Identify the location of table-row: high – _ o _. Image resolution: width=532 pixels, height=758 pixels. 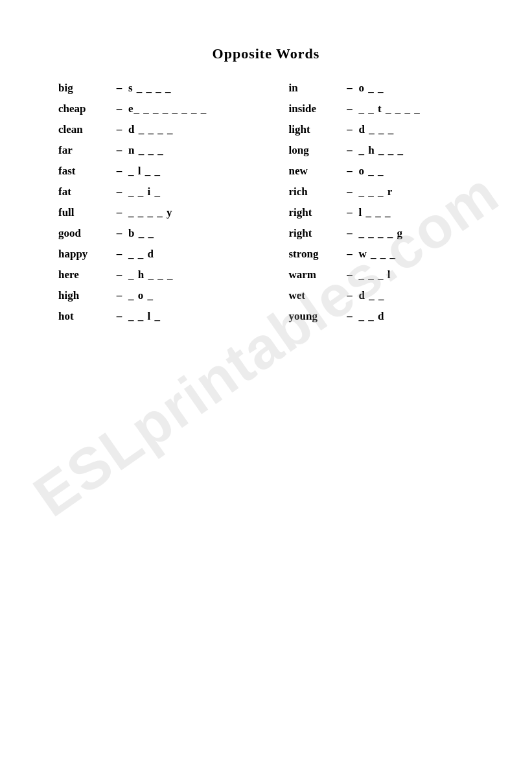
(167, 300).